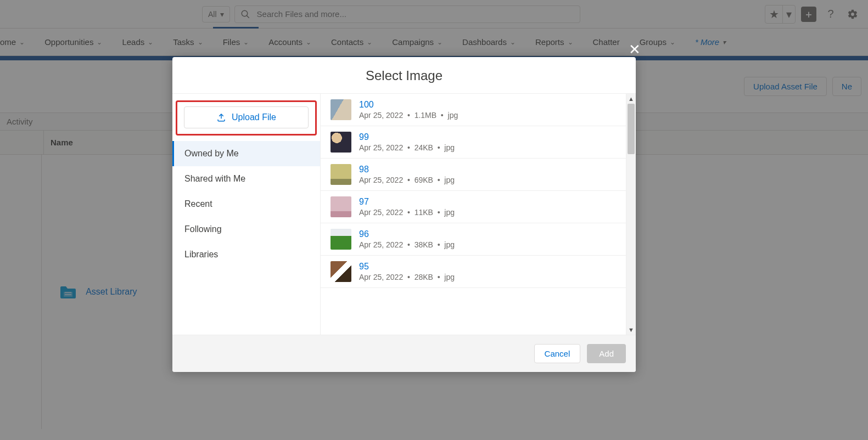 The image size is (868, 440). I want to click on file-name-link: 95, so click(407, 267).